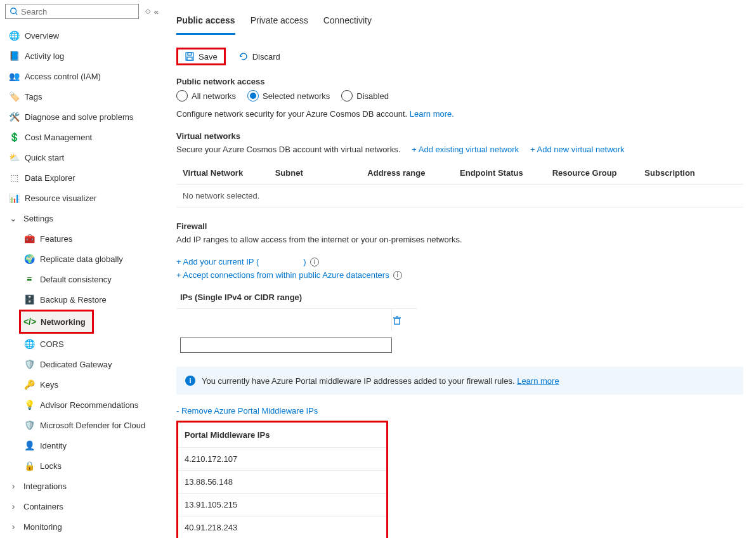  Describe the element at coordinates (297, 297) in the screenshot. I see `ip-col-header: IPs (Single IPv4 or CIDR range)` at that location.